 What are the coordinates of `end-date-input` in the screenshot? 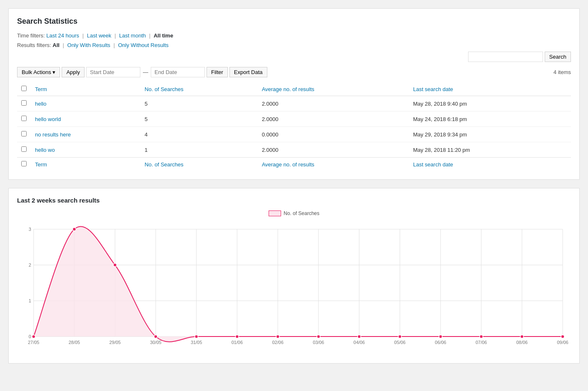 It's located at (178, 72).